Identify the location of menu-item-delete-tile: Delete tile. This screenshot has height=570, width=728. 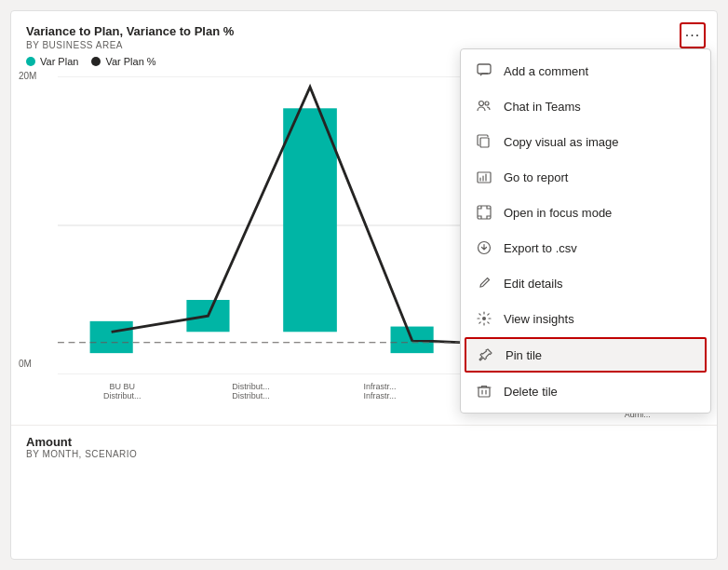
(586, 391).